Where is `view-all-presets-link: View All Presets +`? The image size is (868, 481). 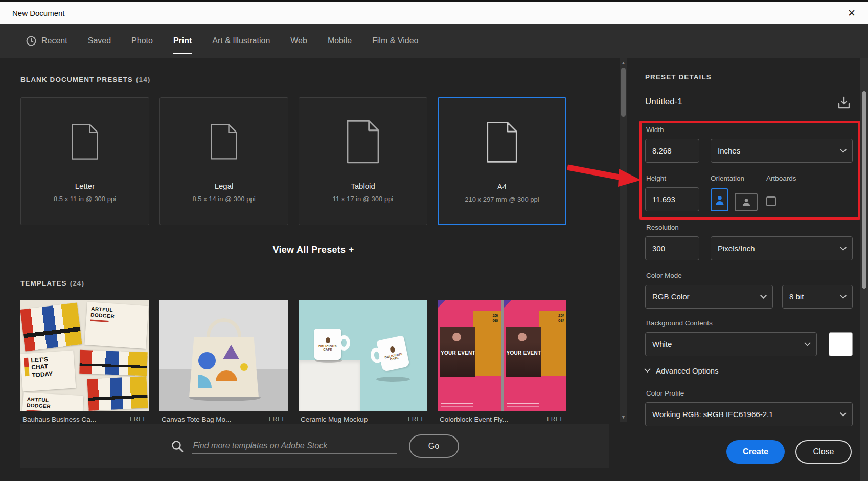
view-all-presets-link: View All Presets + is located at coordinates (313, 250).